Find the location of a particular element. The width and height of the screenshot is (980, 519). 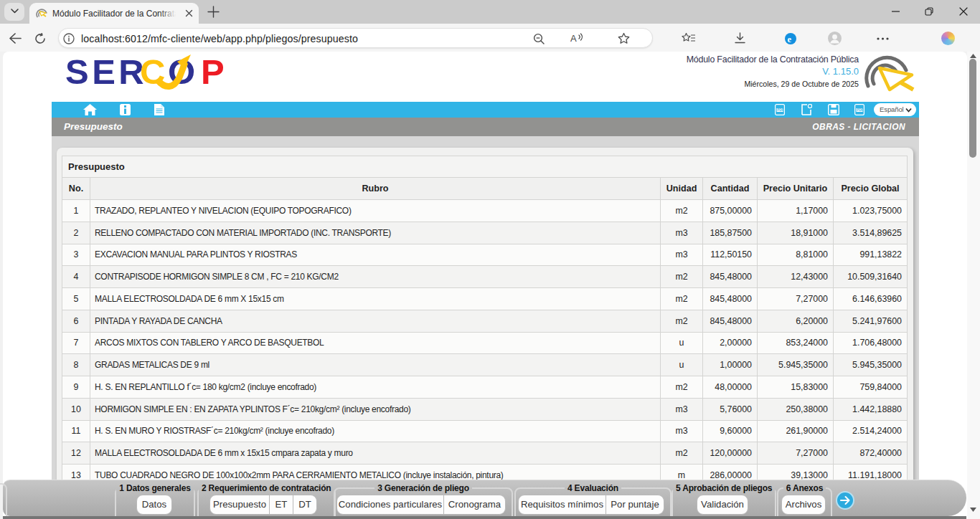

svg-text: SER is located at coordinates (106, 72).